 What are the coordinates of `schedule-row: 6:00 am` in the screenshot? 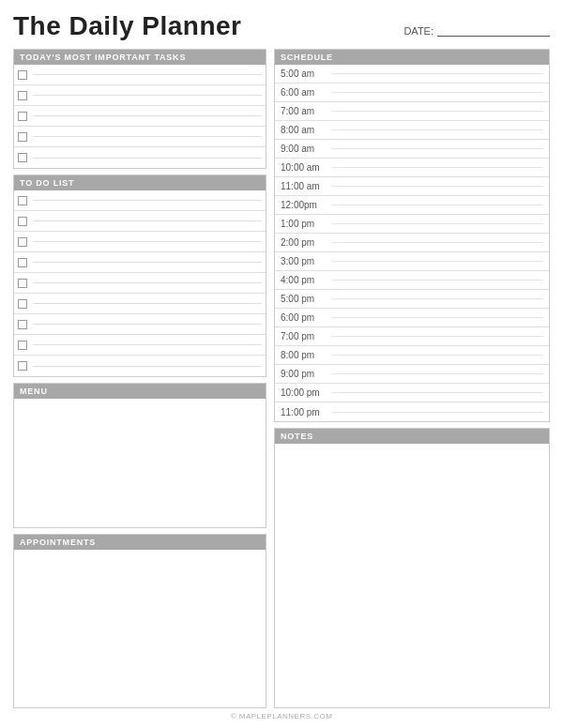 It's located at (412, 93).